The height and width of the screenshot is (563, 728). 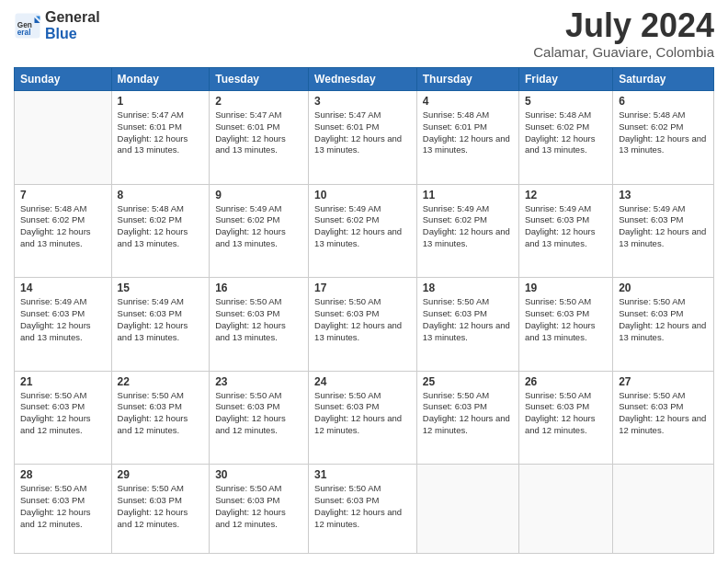 I want to click on day-number: 21, so click(x=63, y=382).